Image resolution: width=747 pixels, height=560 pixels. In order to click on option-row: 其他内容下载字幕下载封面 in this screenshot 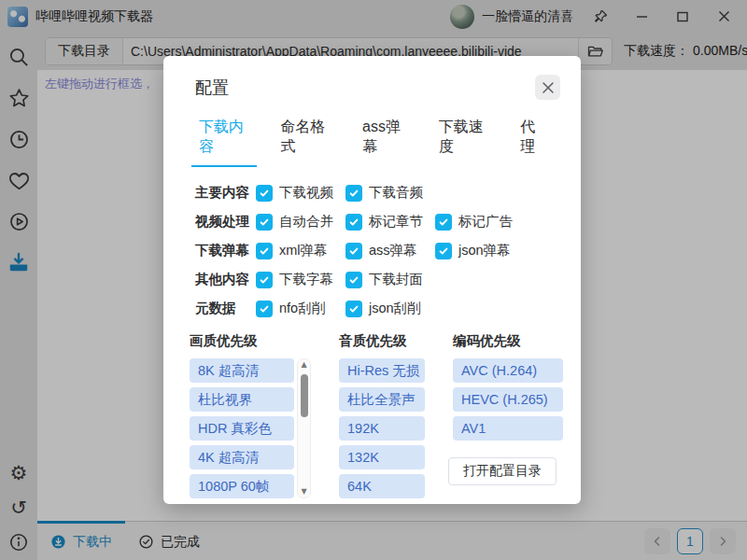, I will do `click(372, 280)`.